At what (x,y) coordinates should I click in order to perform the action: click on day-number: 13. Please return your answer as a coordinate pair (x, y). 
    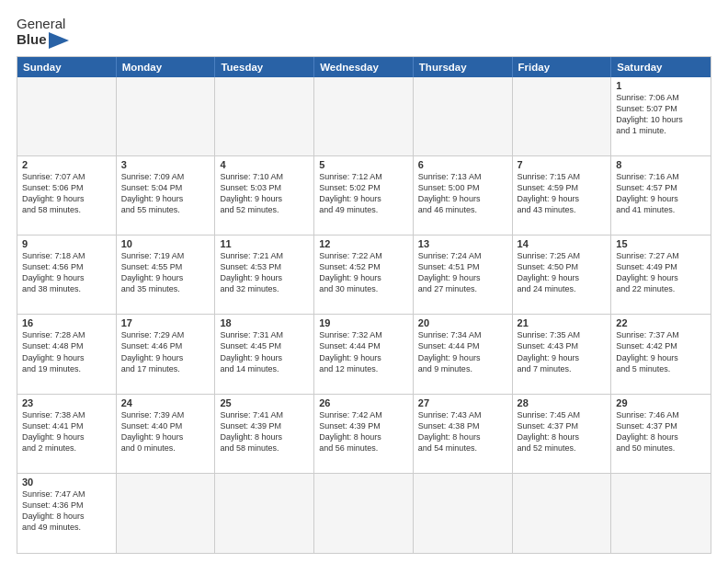
    Looking at the image, I should click on (463, 244).